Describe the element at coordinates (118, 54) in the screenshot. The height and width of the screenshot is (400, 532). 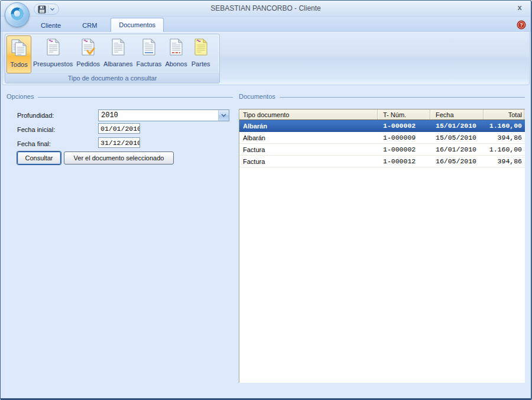
I see `ribbon-button-albaranes: Albaranes` at that location.